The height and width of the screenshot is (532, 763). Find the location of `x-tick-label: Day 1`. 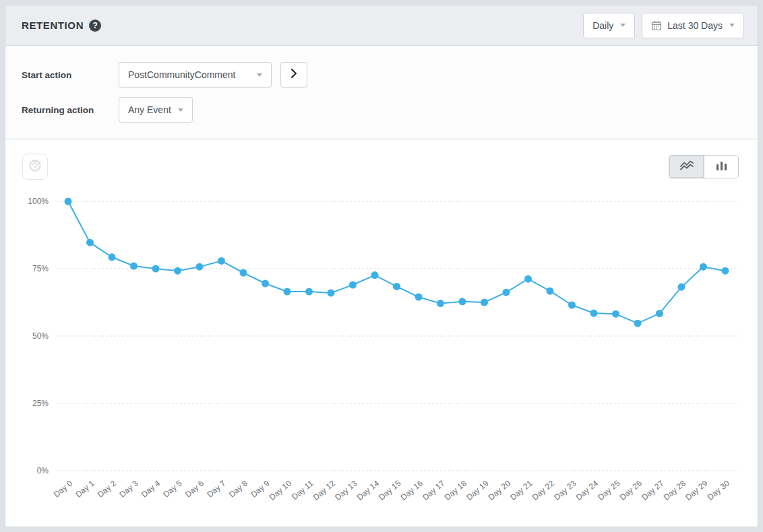

x-tick-label: Day 1 is located at coordinates (85, 489).